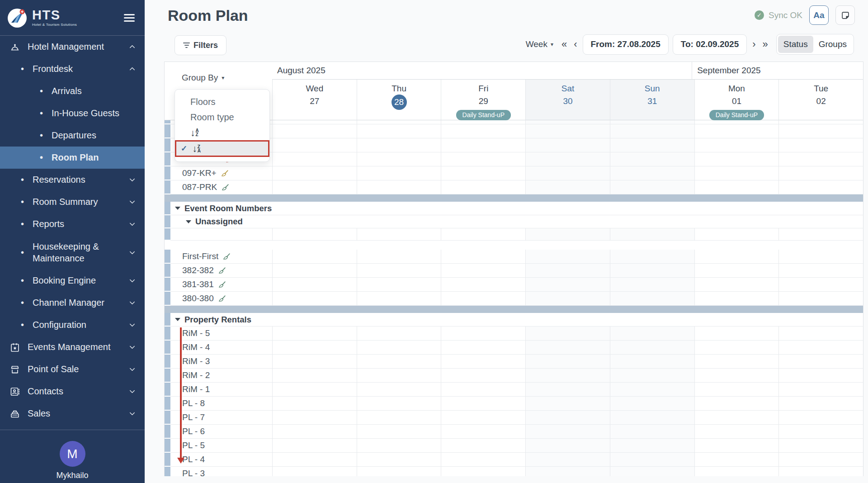  What do you see at coordinates (72, 325) in the screenshot?
I see `sidebar-item-configuration: •Configuration` at bounding box center [72, 325].